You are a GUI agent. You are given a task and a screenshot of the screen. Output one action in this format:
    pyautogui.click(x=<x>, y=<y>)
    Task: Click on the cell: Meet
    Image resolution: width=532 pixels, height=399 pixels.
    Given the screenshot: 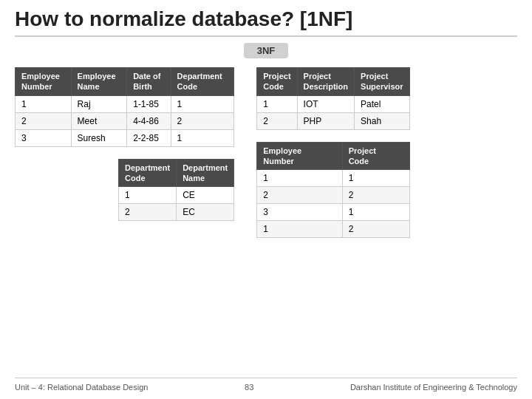 What is the action you would take?
    pyautogui.click(x=99, y=121)
    